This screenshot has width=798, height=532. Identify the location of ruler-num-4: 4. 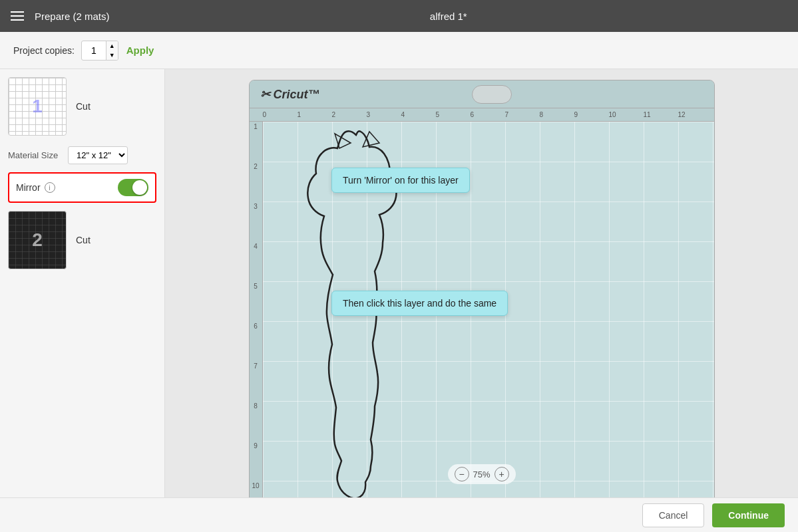
(419, 114).